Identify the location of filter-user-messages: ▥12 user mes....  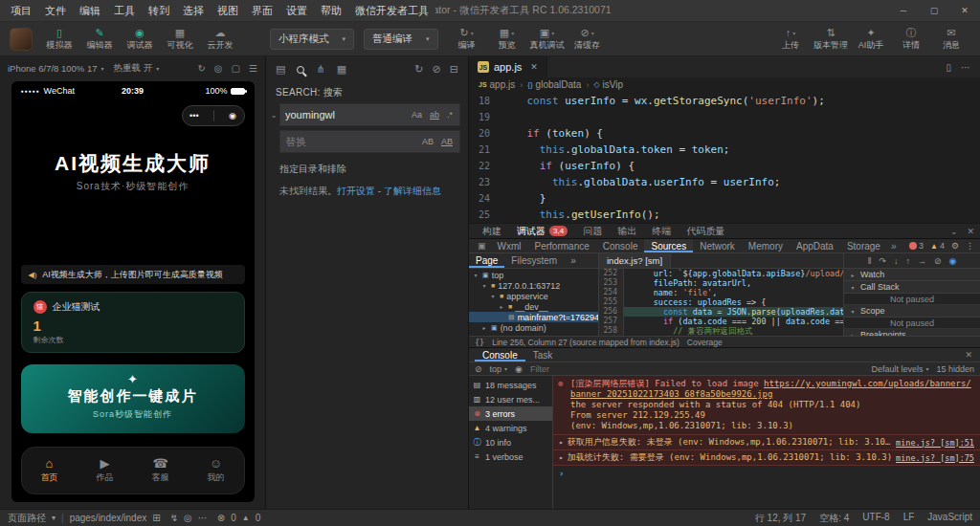
(511, 400).